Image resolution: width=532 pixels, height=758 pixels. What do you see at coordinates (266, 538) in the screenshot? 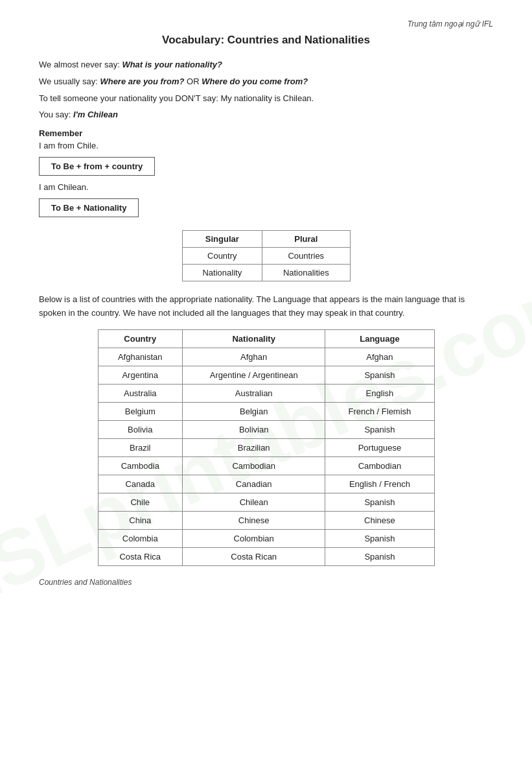
I see `table-row: ColombiaColombianSpanish` at bounding box center [266, 538].